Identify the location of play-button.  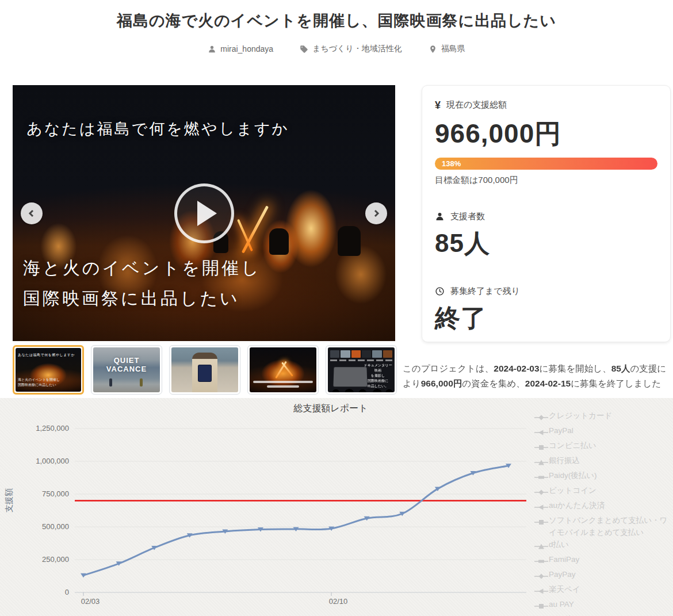
(204, 213).